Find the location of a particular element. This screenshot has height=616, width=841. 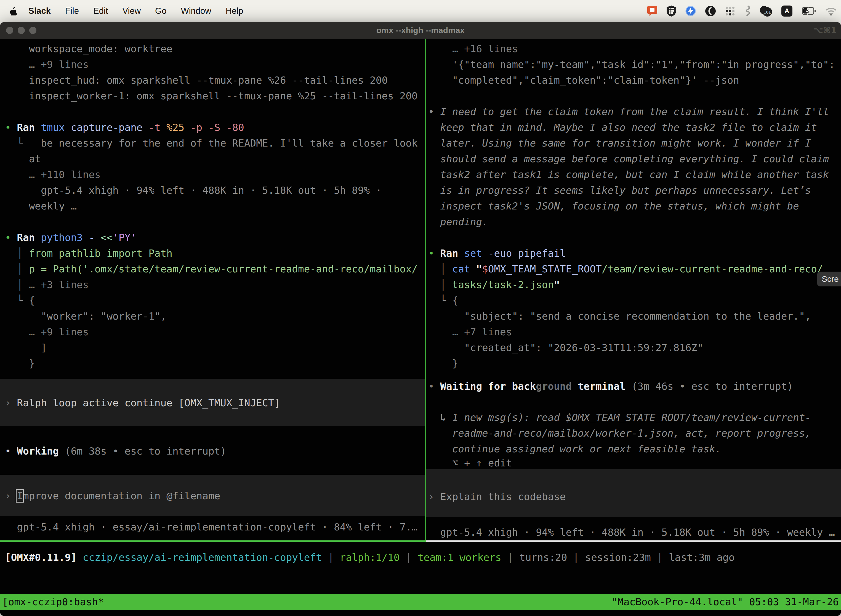

inject-prompt-line: › Ralph loop active continue [OMX_TMUX_I… is located at coordinates (215, 403).